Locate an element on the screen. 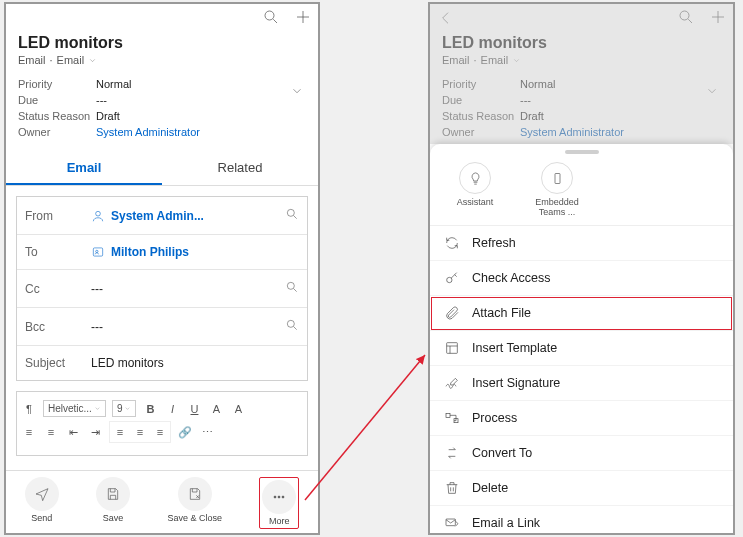 The image size is (743, 537). device-icon is located at coordinates (558, 178).